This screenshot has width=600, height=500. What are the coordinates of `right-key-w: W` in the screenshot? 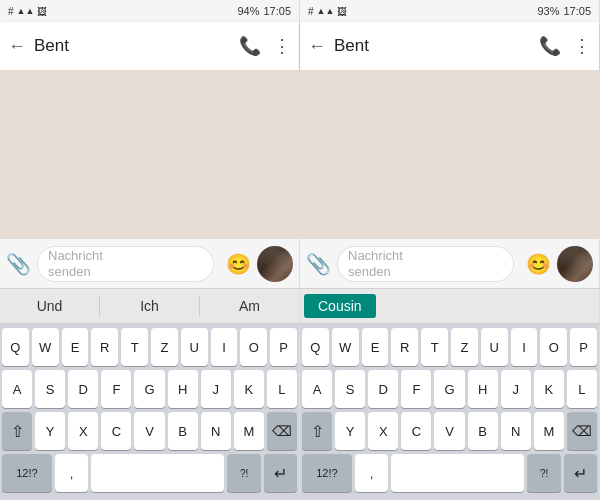 It's located at (346, 347).